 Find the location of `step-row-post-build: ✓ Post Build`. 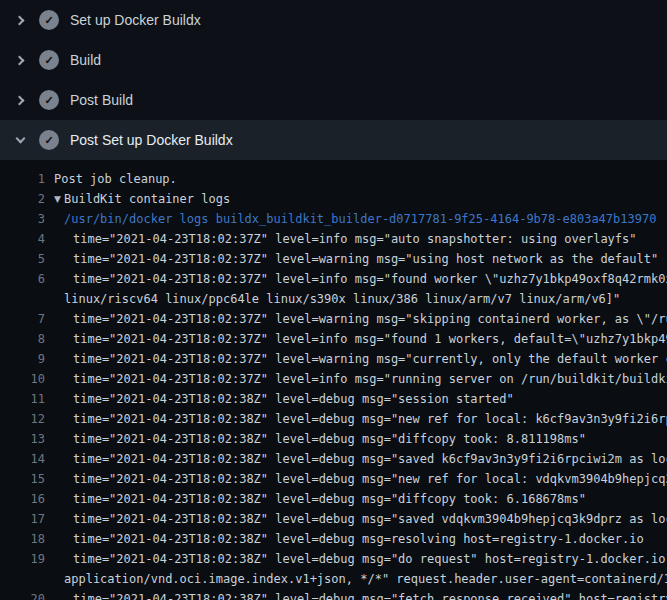

step-row-post-build: ✓ Post Build is located at coordinates (334, 100).